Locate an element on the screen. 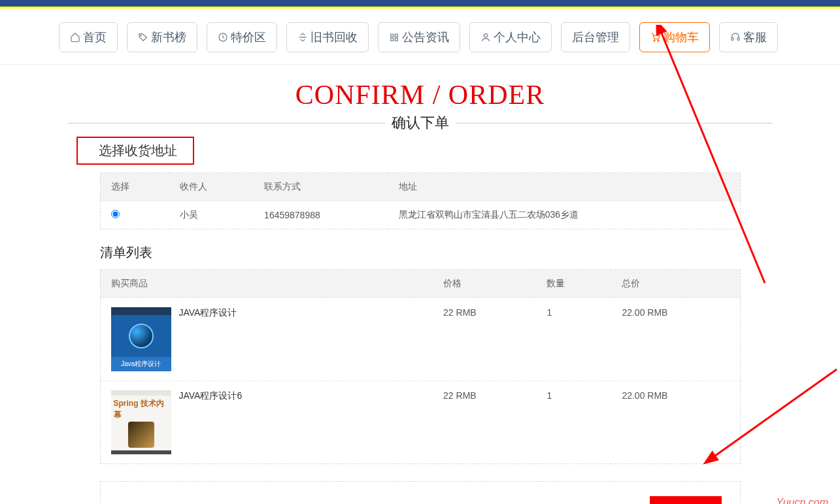 The height and width of the screenshot is (504, 840). news-icon is located at coordinates (394, 37).